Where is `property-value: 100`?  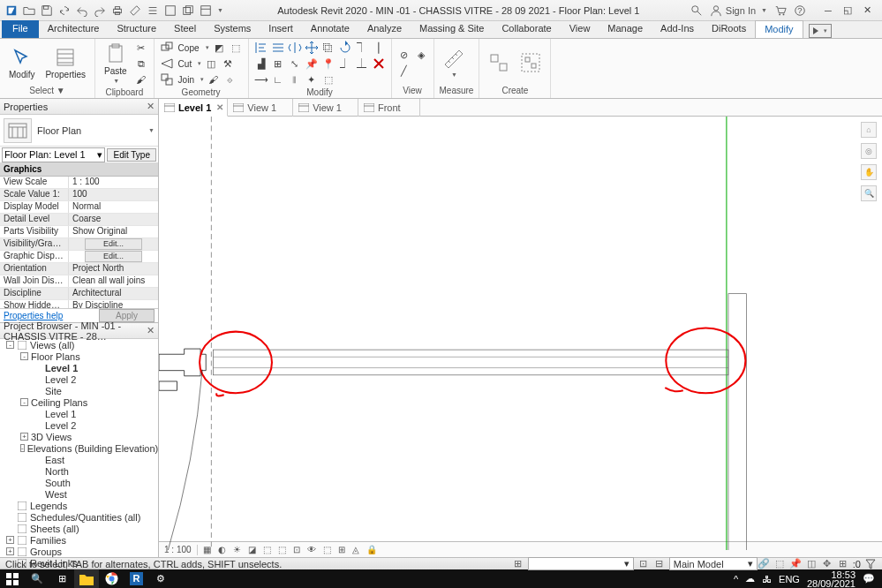 property-value: 100 is located at coordinates (113, 194).